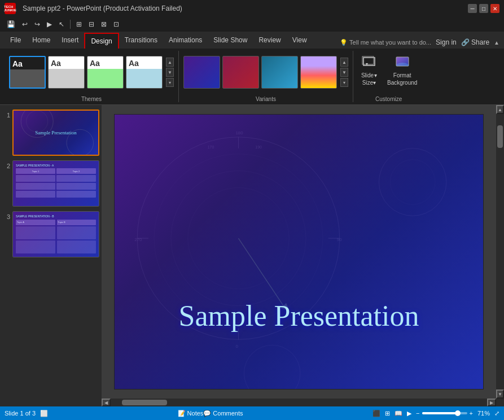 This screenshot has height=420, width=504. What do you see at coordinates (138, 239) in the screenshot?
I see `svg-text: 270` at bounding box center [138, 239].